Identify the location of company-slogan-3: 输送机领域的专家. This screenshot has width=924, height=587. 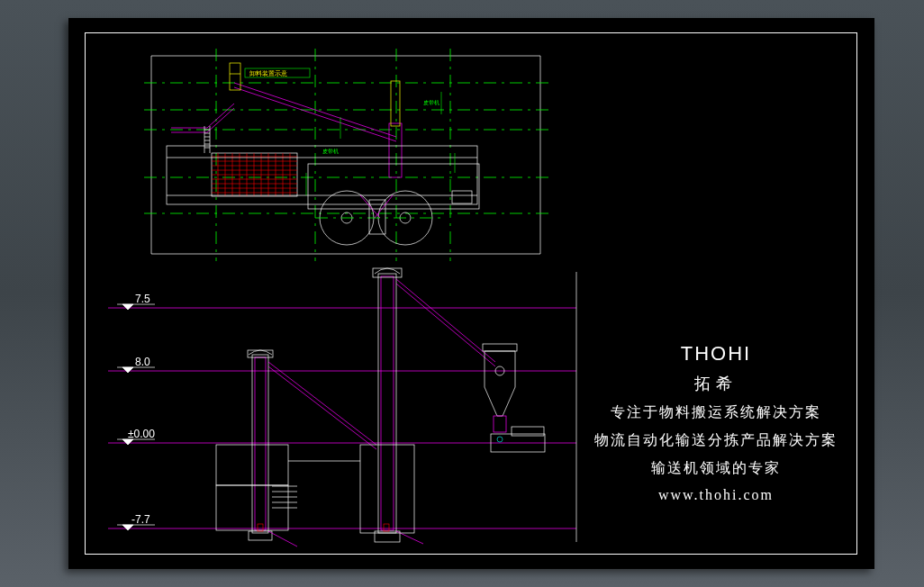
(716, 468).